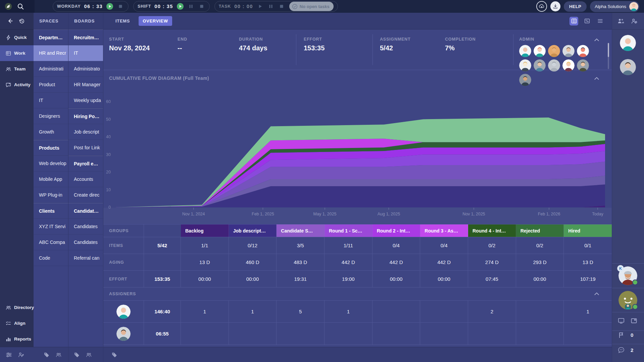  Describe the element at coordinates (610, 7) in the screenshot. I see `company-name: Alpha Solutions` at that location.